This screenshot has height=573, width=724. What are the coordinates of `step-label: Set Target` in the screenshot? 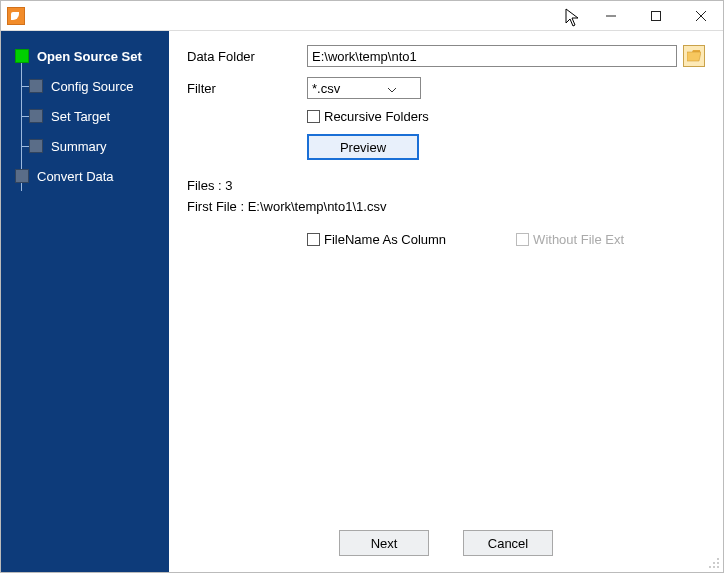 It's located at (80, 116).